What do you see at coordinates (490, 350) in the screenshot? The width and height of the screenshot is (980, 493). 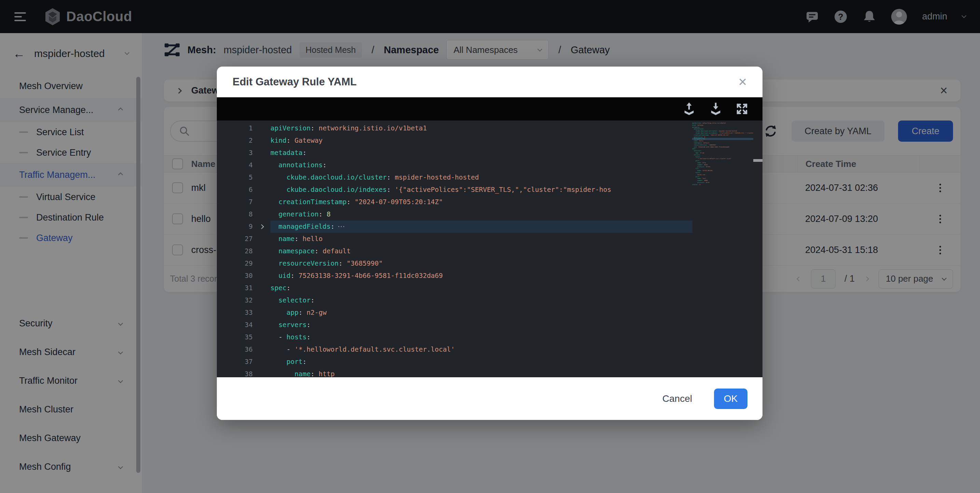 I see `code-line-36: 36 - '*.helloworld.default.svc.cluster.l…` at bounding box center [490, 350].